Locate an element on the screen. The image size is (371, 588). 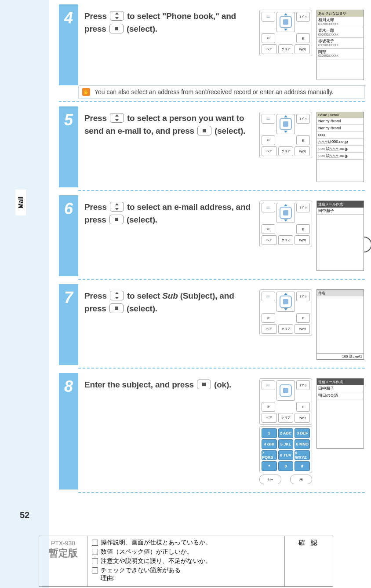
screen-header: 送信メール作成 is located at coordinates (340, 204).